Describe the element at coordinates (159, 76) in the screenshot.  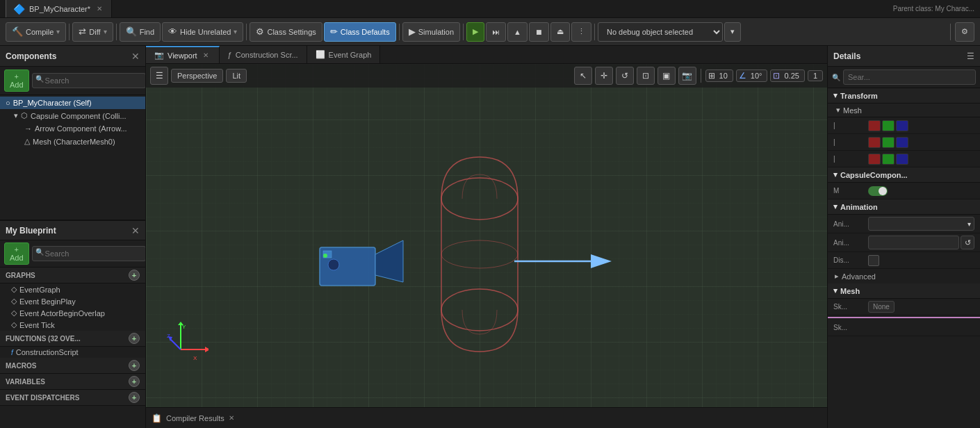
I see `hamburger-button: ☰` at that location.